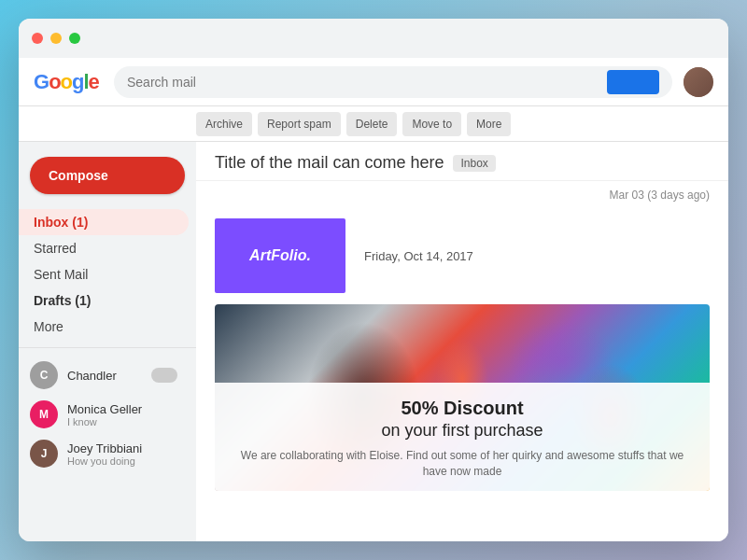 The height and width of the screenshot is (560, 747). Describe the element at coordinates (329, 162) in the screenshot. I see `email-title: Title of the mail can come here` at that location.